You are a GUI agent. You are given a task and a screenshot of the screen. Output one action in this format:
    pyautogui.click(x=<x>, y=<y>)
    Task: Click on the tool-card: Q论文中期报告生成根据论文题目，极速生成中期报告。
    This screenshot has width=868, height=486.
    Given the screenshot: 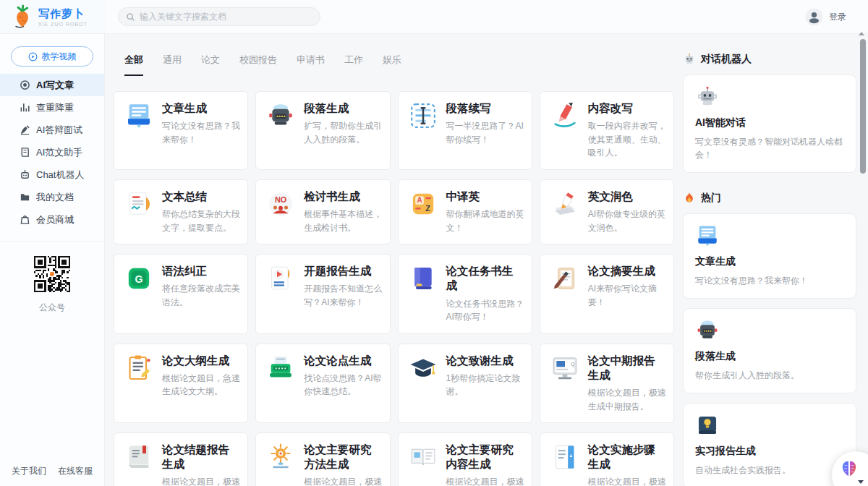 What is the action you would take?
    pyautogui.click(x=607, y=383)
    